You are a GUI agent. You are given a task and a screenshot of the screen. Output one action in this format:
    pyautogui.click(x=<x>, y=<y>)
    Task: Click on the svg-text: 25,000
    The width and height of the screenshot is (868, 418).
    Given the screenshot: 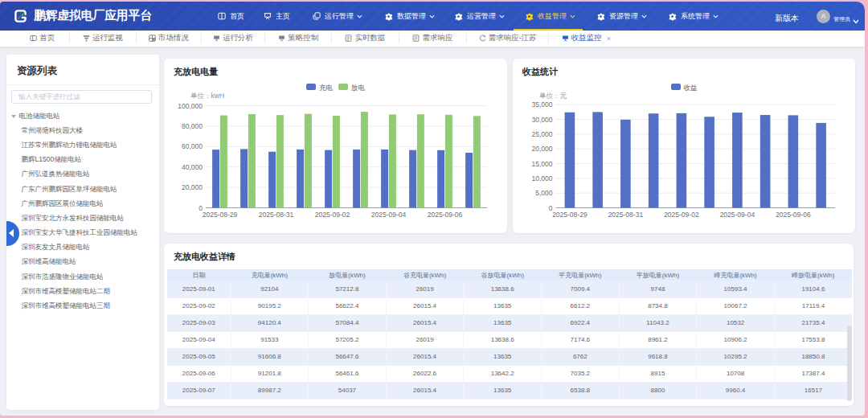 What is the action you would take?
    pyautogui.click(x=542, y=134)
    